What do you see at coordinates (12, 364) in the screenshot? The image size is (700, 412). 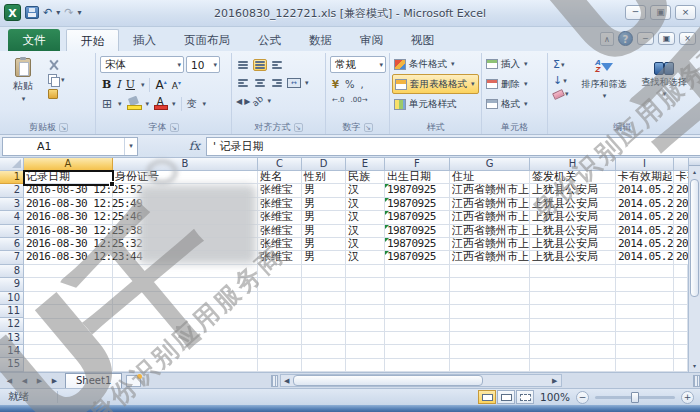 I see `row-header: 15` at bounding box center [12, 364].